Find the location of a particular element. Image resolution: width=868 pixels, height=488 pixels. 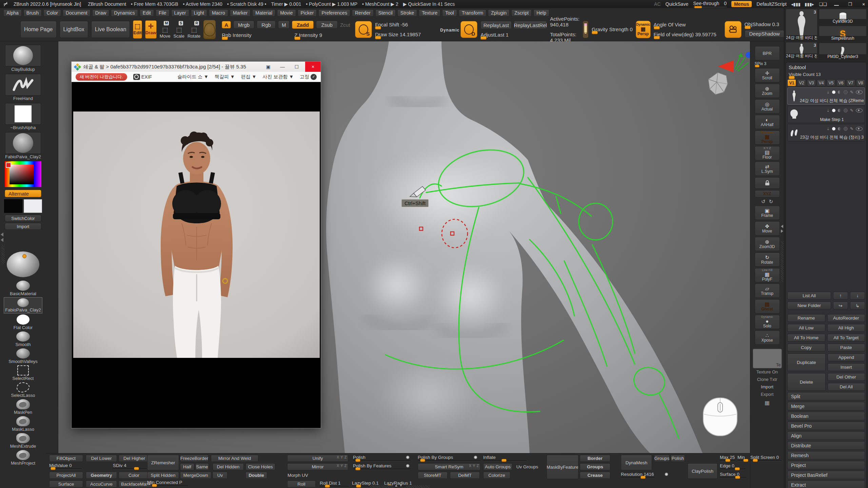

exif-button: EXIF is located at coordinates (142, 77).